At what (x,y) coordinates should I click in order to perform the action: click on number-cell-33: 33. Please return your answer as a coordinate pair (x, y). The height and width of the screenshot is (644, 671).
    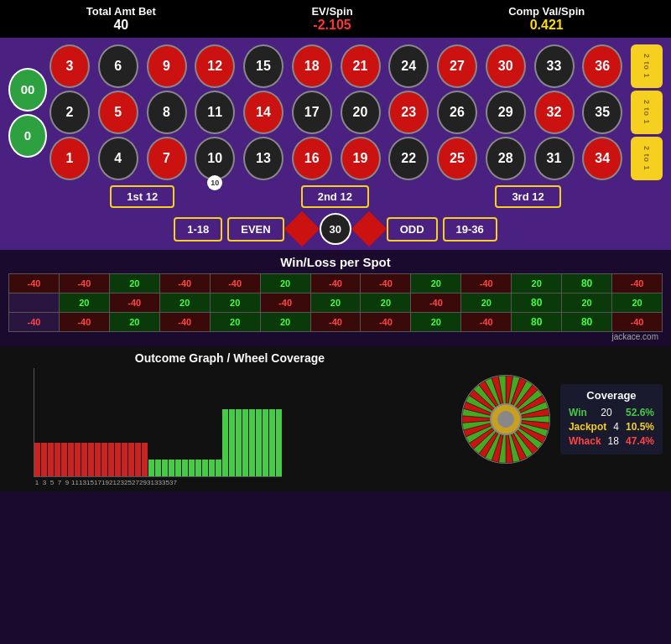
    Looking at the image, I should click on (554, 66).